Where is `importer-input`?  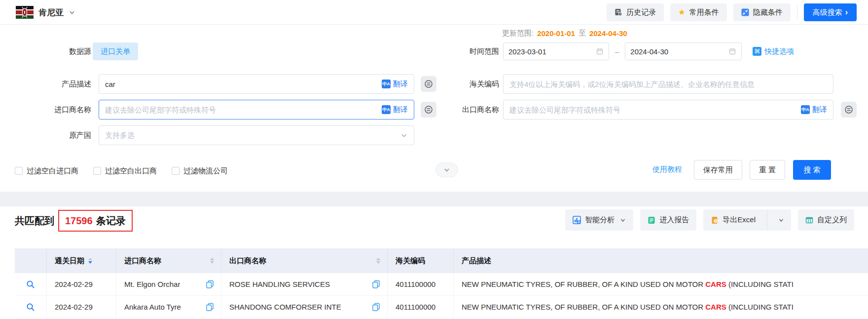
importer-input is located at coordinates (242, 110).